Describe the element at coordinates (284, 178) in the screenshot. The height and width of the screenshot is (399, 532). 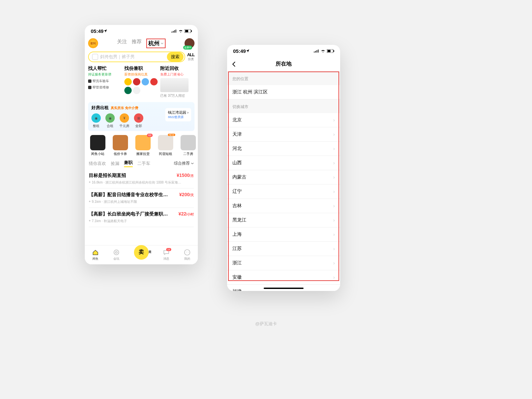
I see `city-item: 内蒙古›` at that location.